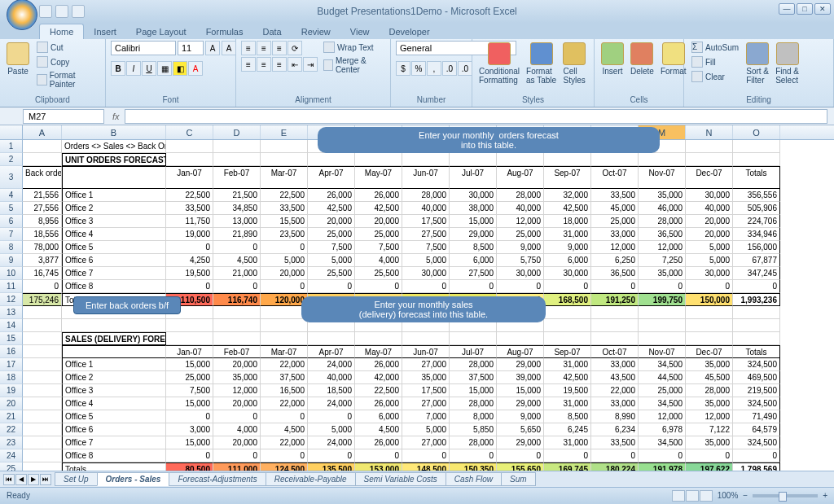 This screenshot has height=504, width=834. Describe the element at coordinates (426, 417) in the screenshot. I see `cell: 7,000` at that location.